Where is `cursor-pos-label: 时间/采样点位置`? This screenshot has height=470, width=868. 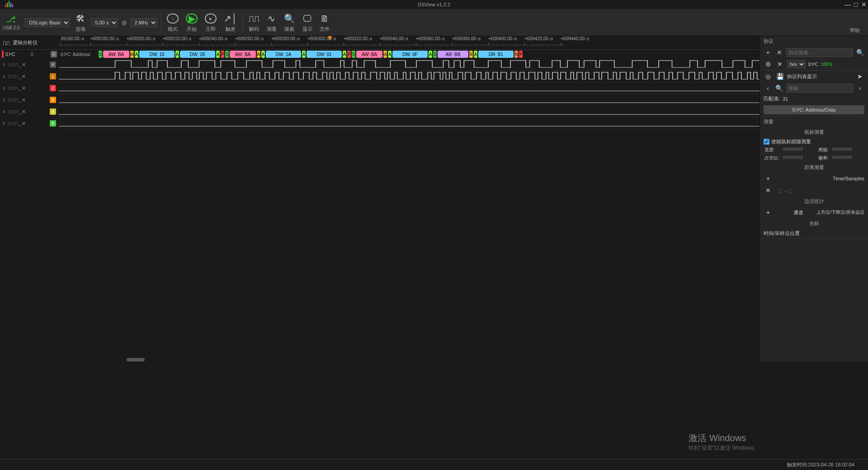 cursor-pos-label: 时间/采样点位置 is located at coordinates (782, 233).